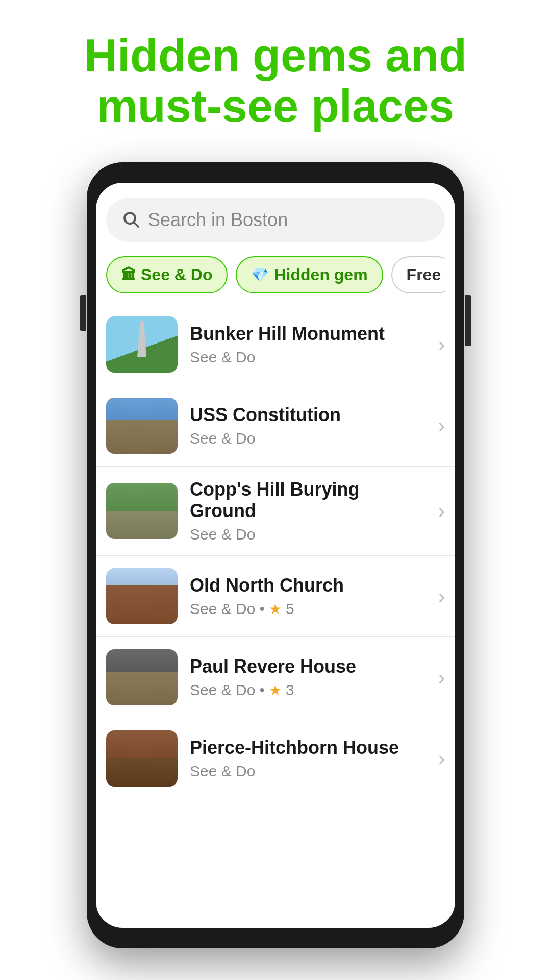 The height and width of the screenshot is (980, 551). What do you see at coordinates (442, 758) in the screenshot?
I see `chevron-pierce: ›` at bounding box center [442, 758].